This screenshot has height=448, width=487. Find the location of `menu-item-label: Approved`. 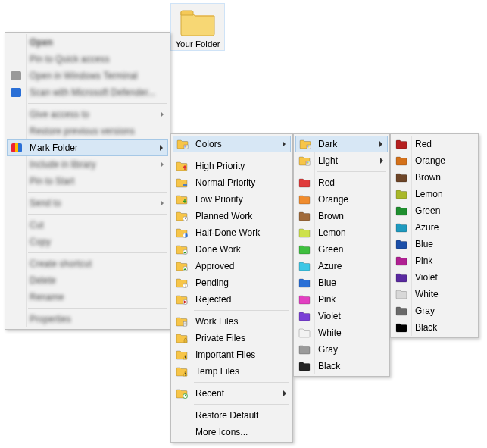

menu-item-label: Approved is located at coordinates (215, 266).